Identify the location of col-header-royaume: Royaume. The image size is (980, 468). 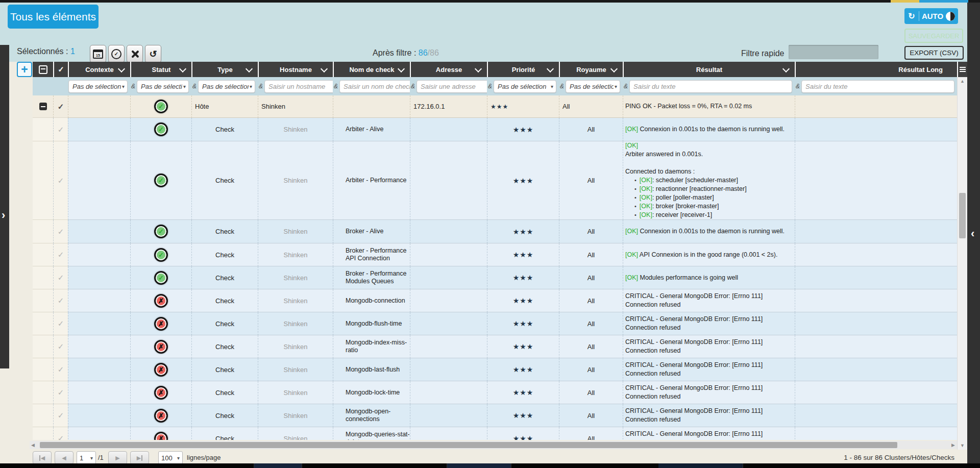
(591, 69).